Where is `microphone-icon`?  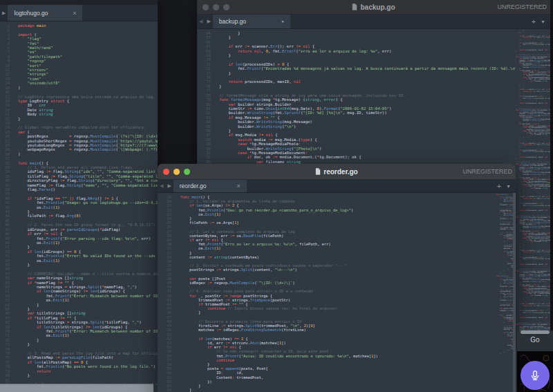 microphone-icon is located at coordinates (535, 375).